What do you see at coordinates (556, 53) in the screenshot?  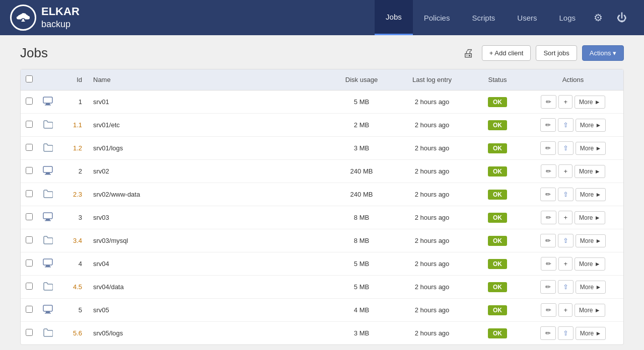 I see `sort-jobs-button: Sort jobs` at bounding box center [556, 53].